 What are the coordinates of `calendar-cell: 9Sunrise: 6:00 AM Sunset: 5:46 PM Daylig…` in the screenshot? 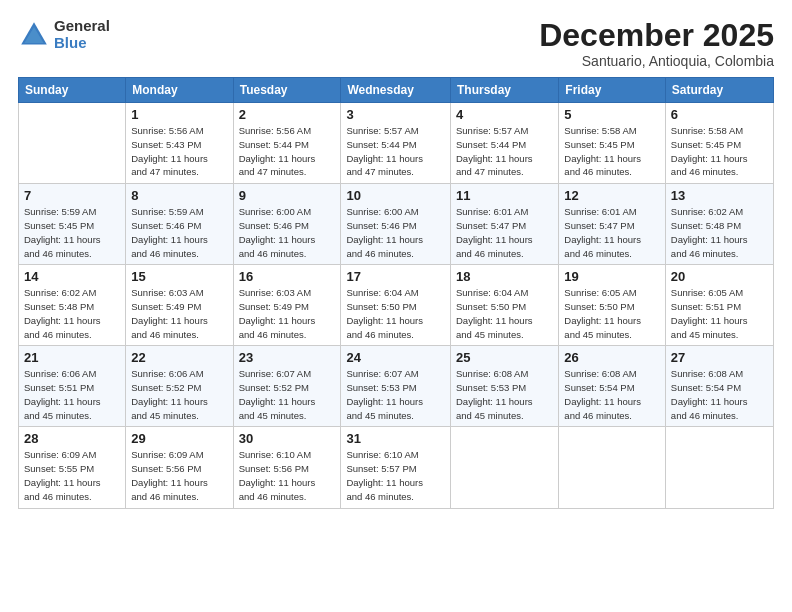 It's located at (287, 224).